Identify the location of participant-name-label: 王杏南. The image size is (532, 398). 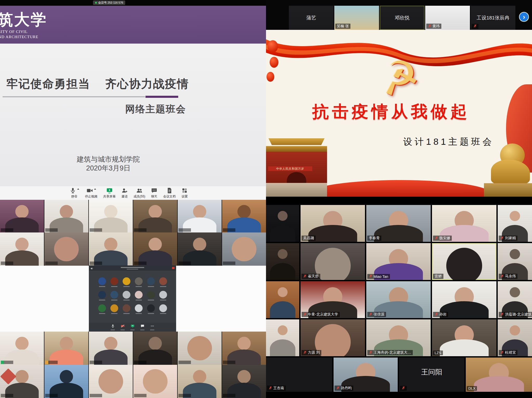
(276, 388).